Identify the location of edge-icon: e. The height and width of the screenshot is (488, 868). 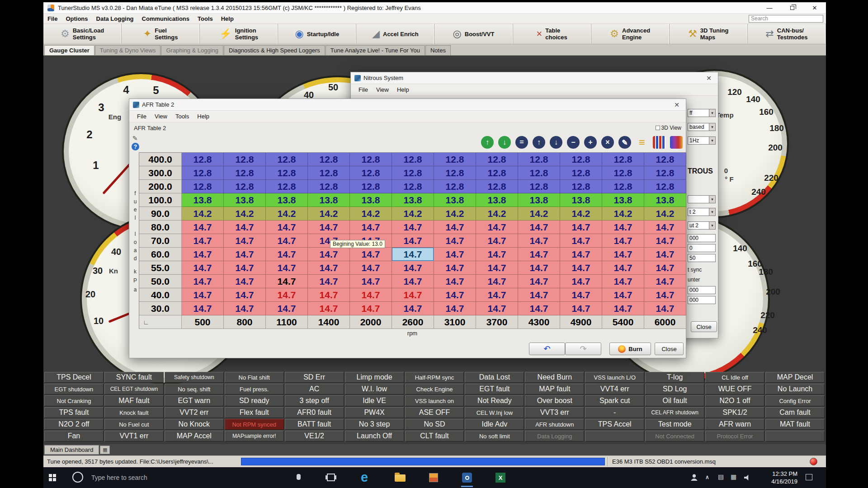
(364, 477).